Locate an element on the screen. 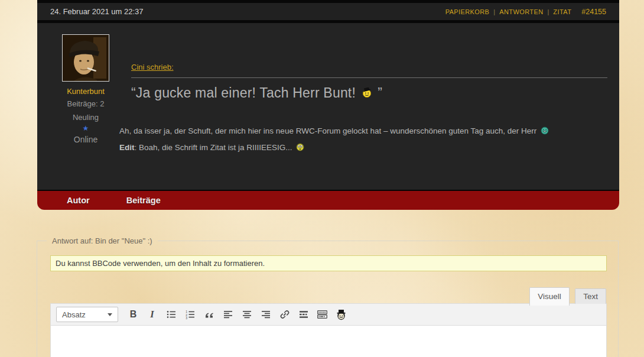 The width and height of the screenshot is (644, 357). post-header-bar: 24. Februar 2021 um 22:37 PAPIERKORB | A… is located at coordinates (328, 12).